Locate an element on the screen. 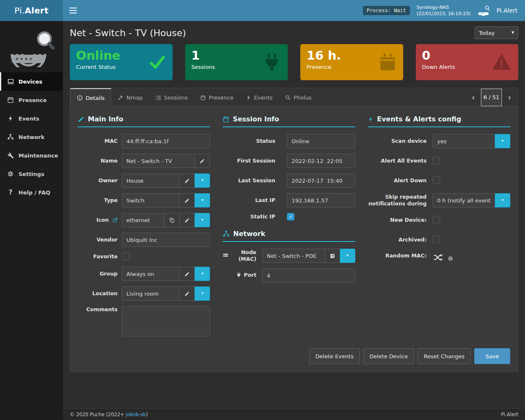 The height and width of the screenshot is (420, 525). field-alert-down: Alert Down is located at coordinates (439, 181).